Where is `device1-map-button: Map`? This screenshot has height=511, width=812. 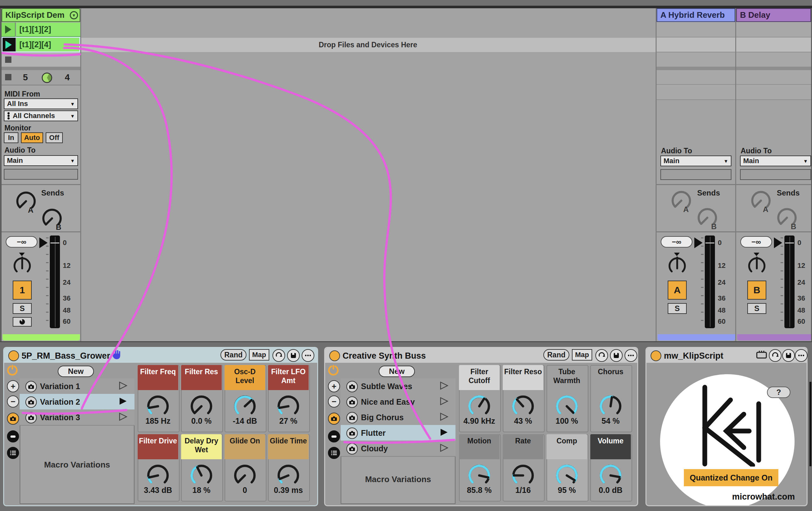
device1-map-button: Map is located at coordinates (259, 355).